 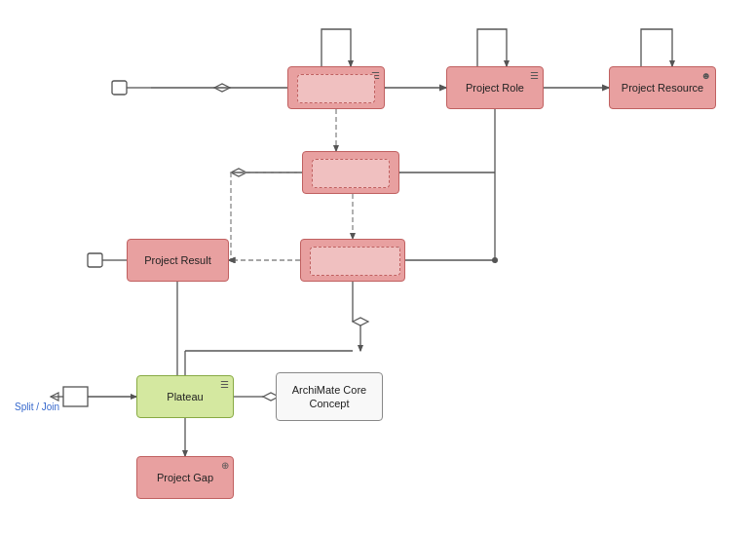 I want to click on program-icon: ☰, so click(x=376, y=76).